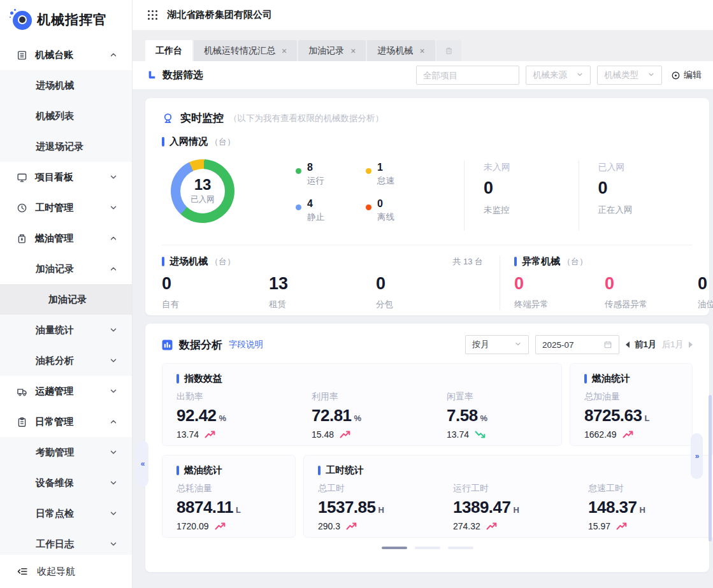 This screenshot has width=713, height=588. I want to click on fuel-stats-card-consumption: 燃油统计 总耗油量 8874.11L 1720.09, so click(229, 496).